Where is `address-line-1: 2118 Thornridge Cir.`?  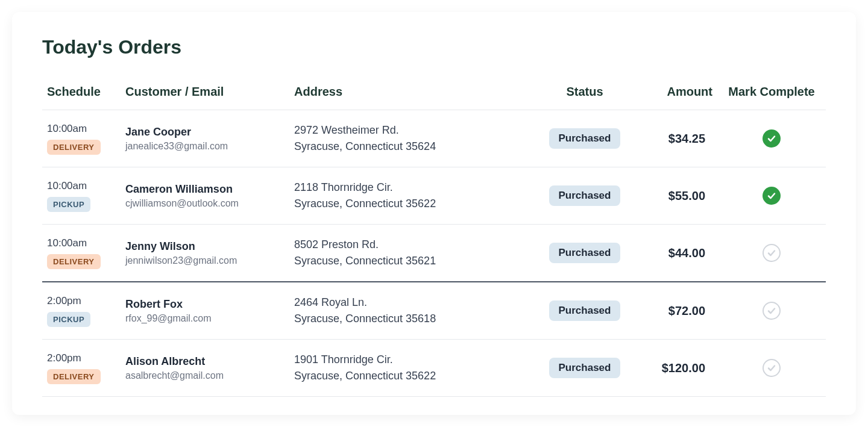
address-line-1: 2118 Thornridge Cir. is located at coordinates (413, 188).